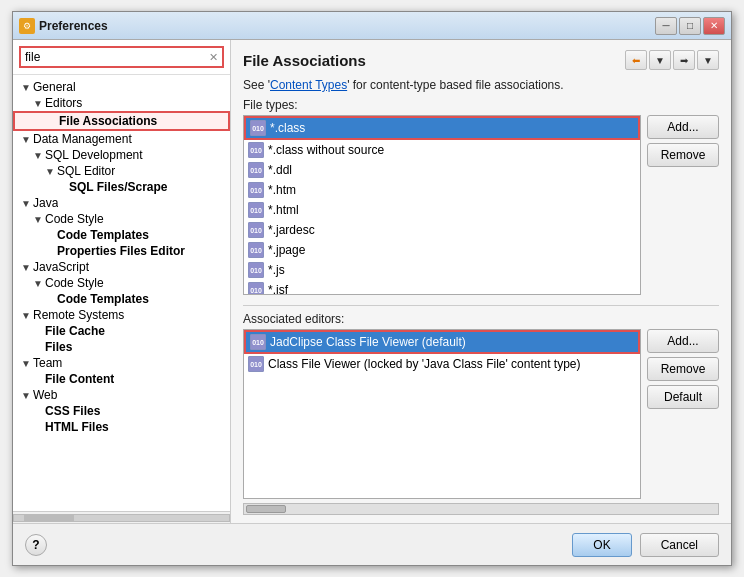 Image resolution: width=744 pixels, height=577 pixels. What do you see at coordinates (442, 364) in the screenshot?
I see `assoc-item: 010 Class File Viewer (locked by 'Java C…` at bounding box center [442, 364].